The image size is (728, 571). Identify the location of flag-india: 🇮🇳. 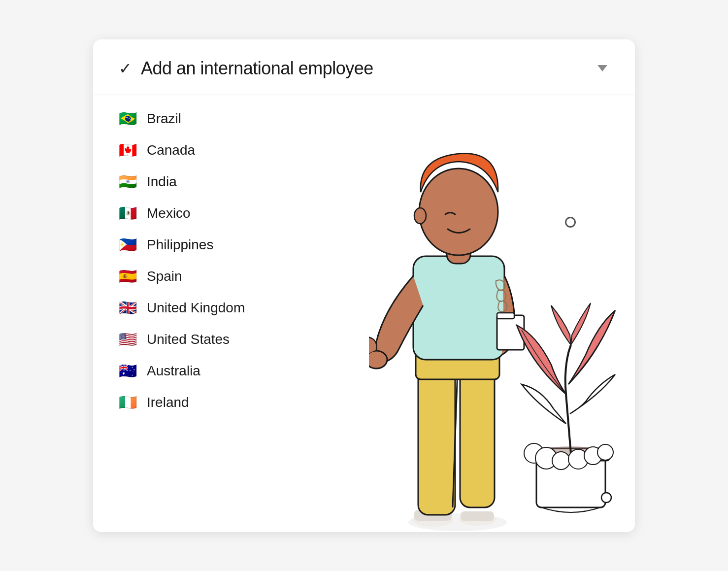
(128, 182).